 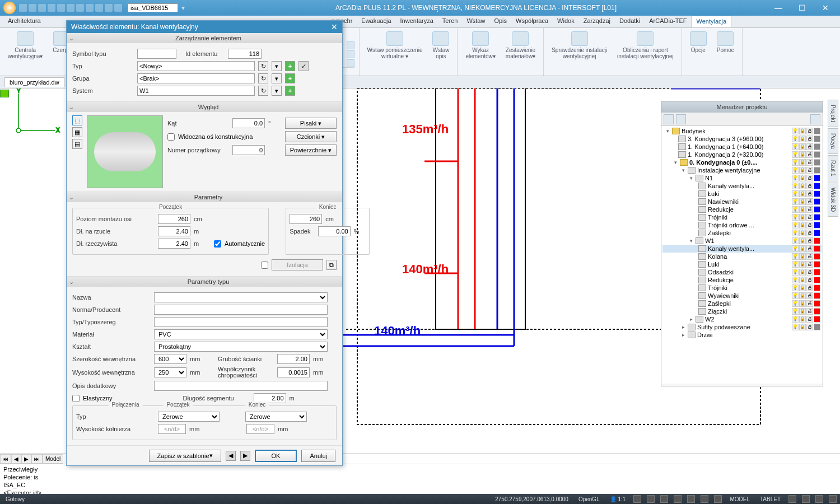 What do you see at coordinates (241, 347) in the screenshot?
I see `ksztalt-select: Prostokątny` at bounding box center [241, 347].